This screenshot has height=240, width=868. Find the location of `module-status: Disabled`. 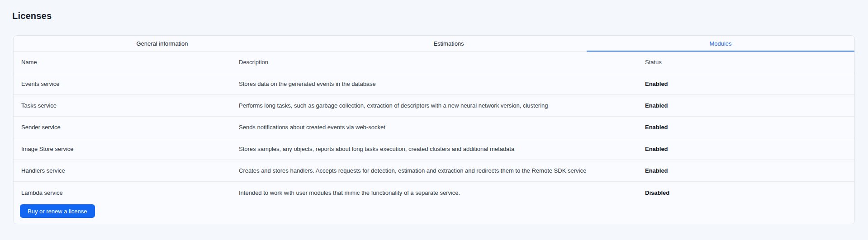

module-status: Disabled is located at coordinates (746, 193).